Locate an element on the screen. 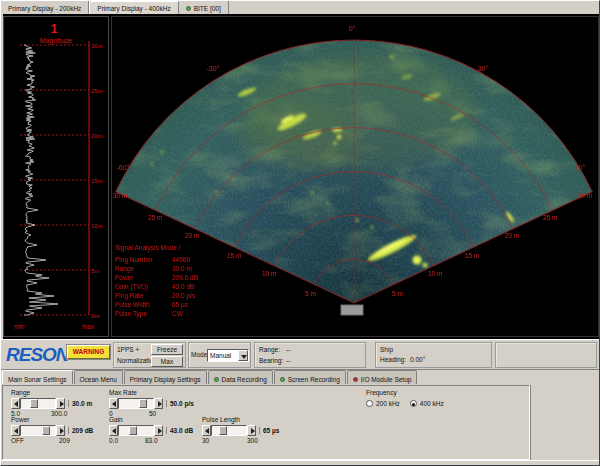 This screenshot has width=600, height=466. signal-analysis-overlay: Signal Analysis Mode / Ping Number44569 … is located at coordinates (156, 280).